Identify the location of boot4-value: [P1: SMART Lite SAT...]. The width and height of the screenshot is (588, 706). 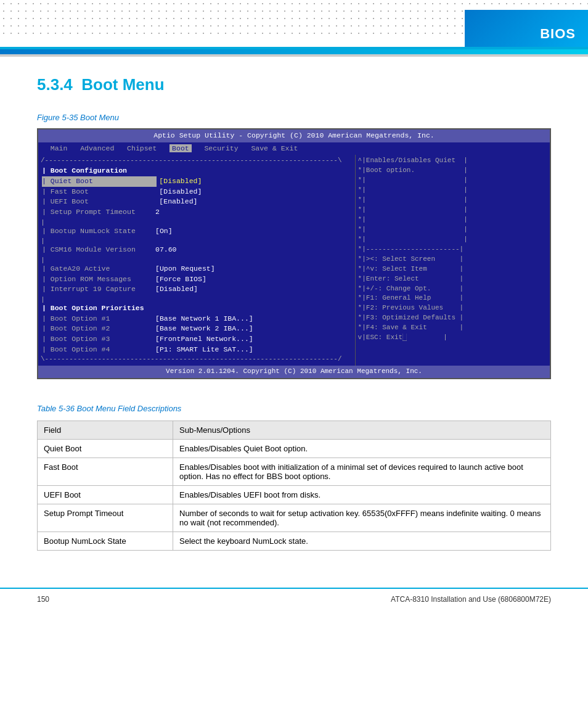
(205, 350).